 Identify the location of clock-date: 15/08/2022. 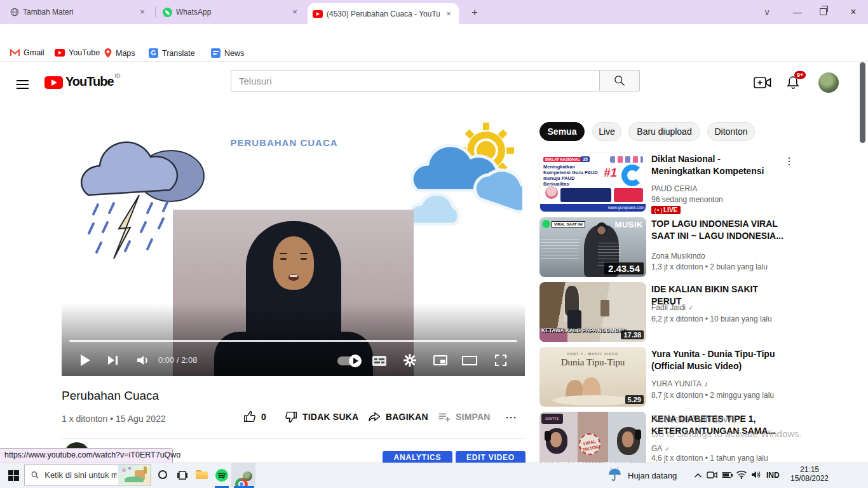
(810, 478).